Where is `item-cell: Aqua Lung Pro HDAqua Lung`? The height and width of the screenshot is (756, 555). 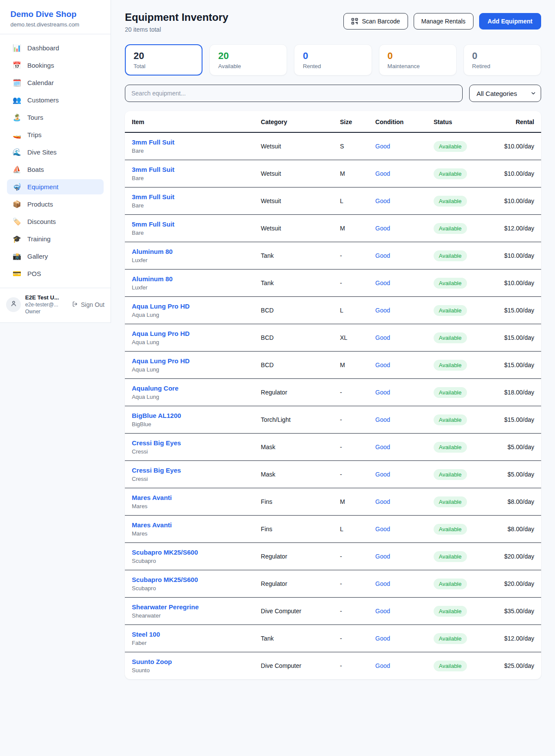
item-cell: Aqua Lung Pro HDAqua Lung is located at coordinates (189, 311).